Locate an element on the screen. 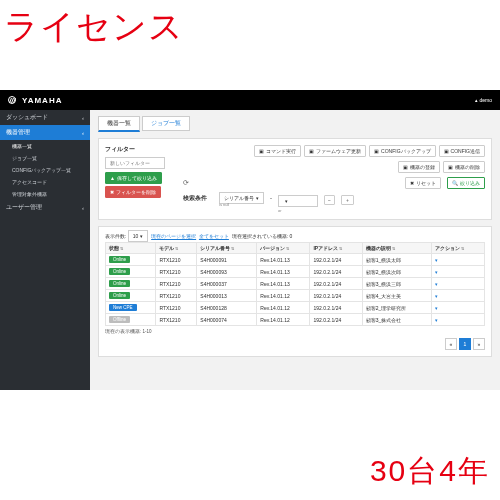  cond-remove-button: − is located at coordinates (330, 200).